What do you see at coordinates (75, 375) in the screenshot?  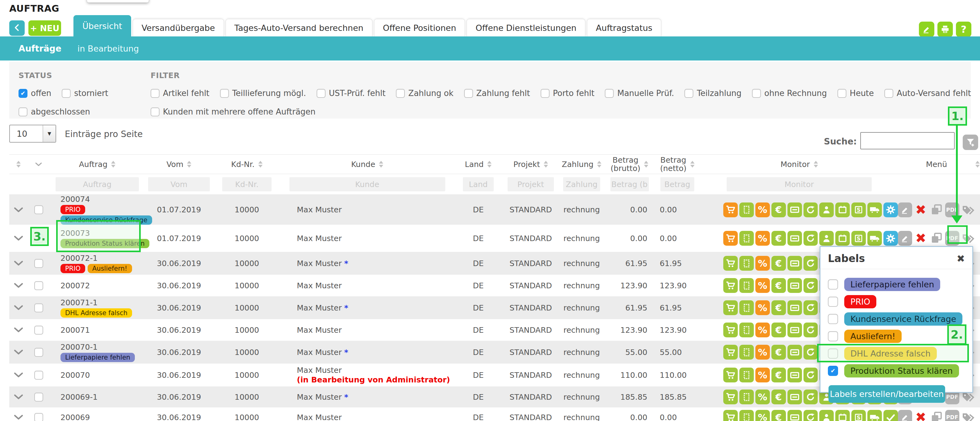 I see `order-number: 200070` at bounding box center [75, 375].